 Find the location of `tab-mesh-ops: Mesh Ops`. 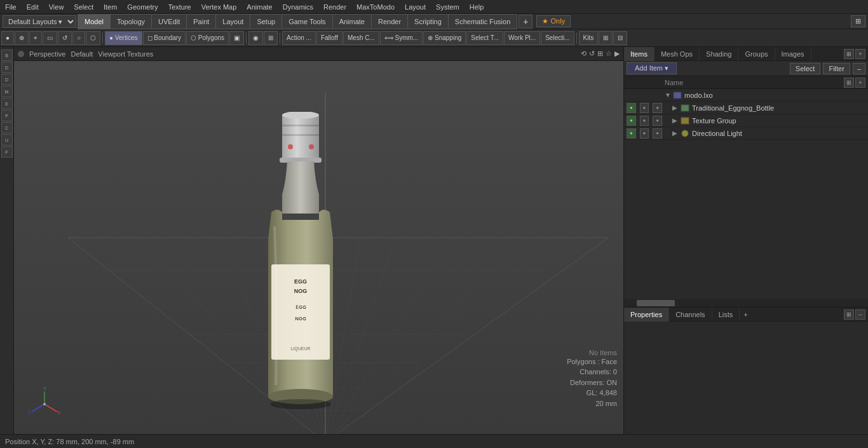

tab-mesh-ops: Mesh Ops is located at coordinates (677, 54).